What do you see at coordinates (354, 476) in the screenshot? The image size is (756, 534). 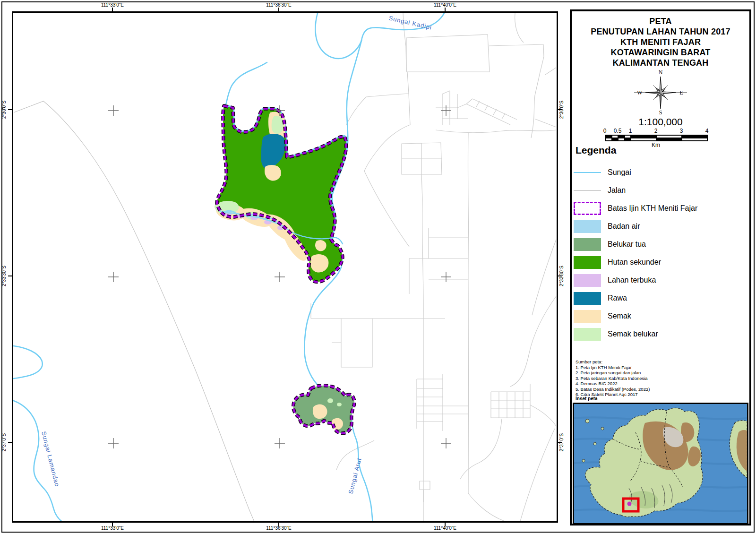 I see `river-label-arut: Sungai Arut` at bounding box center [354, 476].